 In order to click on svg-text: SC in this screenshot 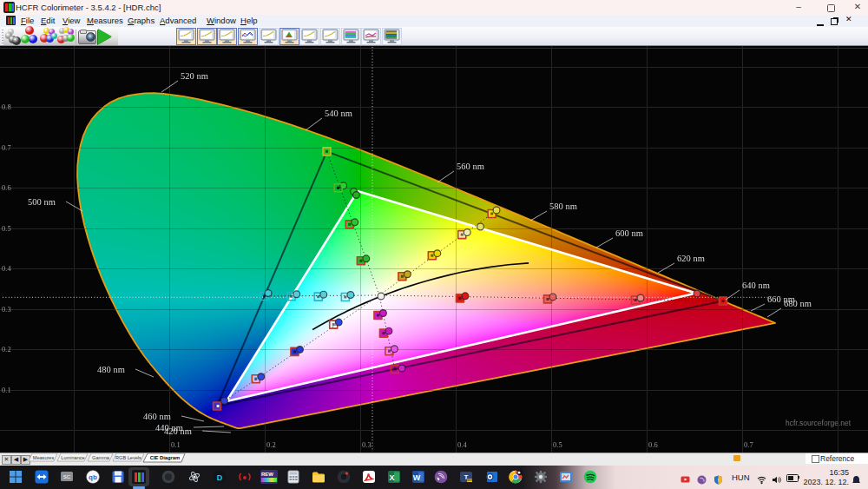, I will do `click(68, 477)`.